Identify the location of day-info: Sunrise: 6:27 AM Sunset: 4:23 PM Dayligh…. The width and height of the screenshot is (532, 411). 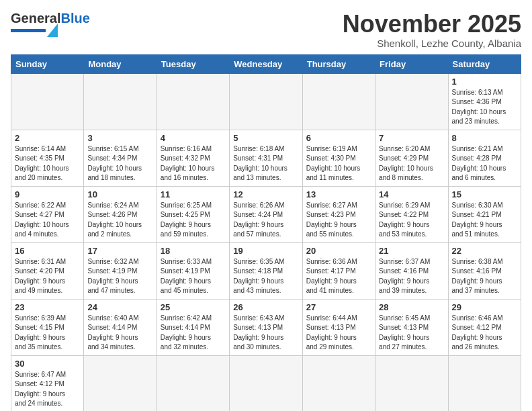
(339, 220).